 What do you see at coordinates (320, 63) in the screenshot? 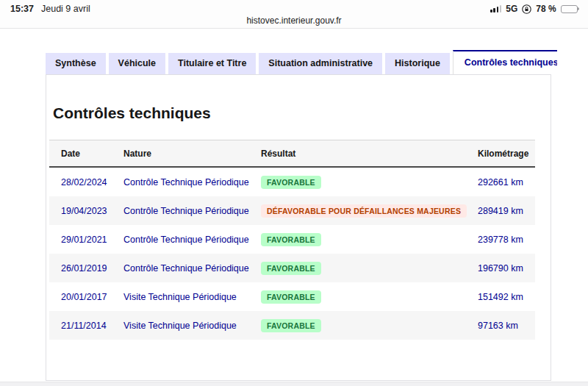
I see `tab-situation-administrative: Situation administrative` at bounding box center [320, 63].